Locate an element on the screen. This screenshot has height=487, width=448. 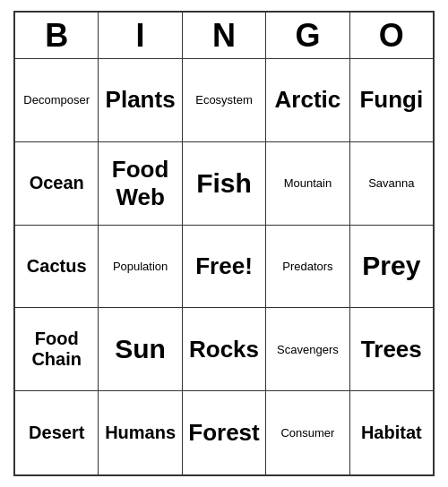
header-letter-n: N is located at coordinates (224, 36).